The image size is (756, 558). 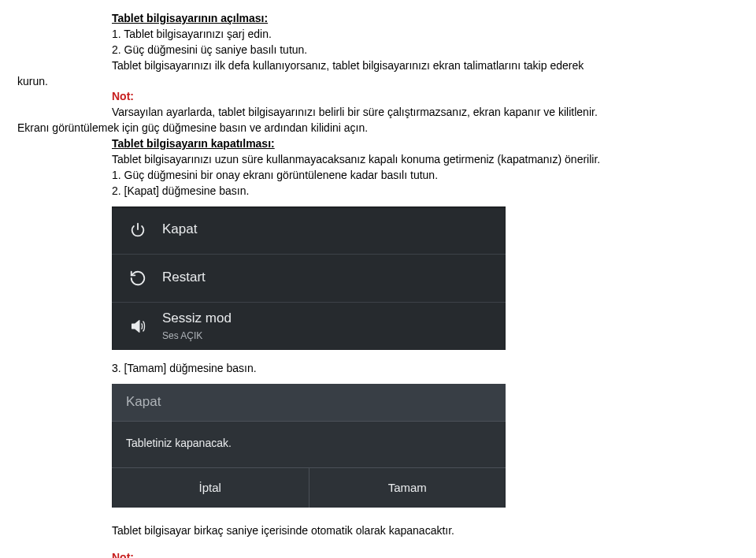 I want to click on close-step-3: 3. [Tamam] düğmesine basın., so click(x=425, y=369).